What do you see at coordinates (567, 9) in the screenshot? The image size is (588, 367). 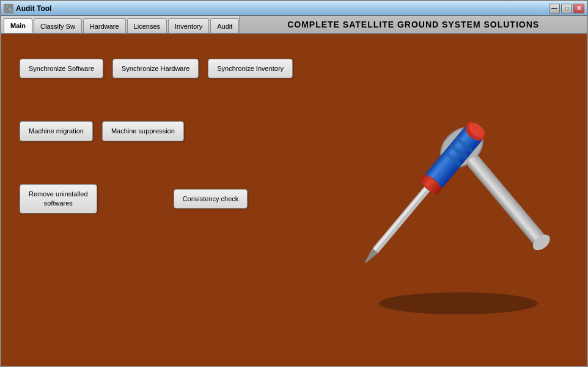 I see `title-bar-controls: — □ ✕` at bounding box center [567, 9].